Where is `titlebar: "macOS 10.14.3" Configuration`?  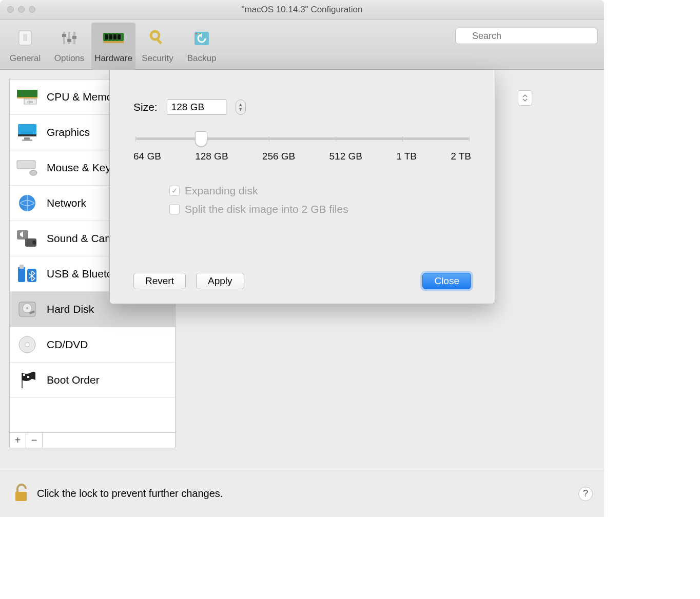
titlebar: "macOS 10.14.3" Configuration is located at coordinates (302, 10).